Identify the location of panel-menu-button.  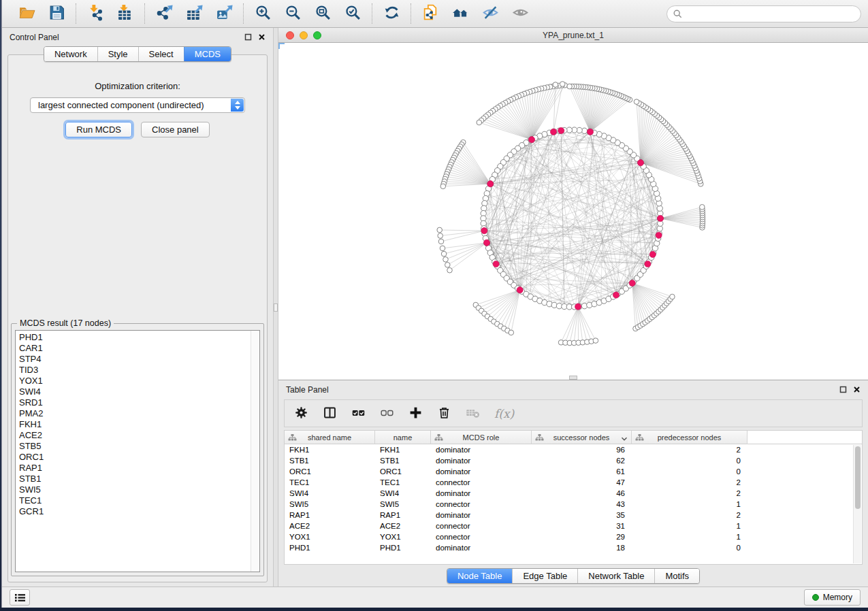
(20, 597).